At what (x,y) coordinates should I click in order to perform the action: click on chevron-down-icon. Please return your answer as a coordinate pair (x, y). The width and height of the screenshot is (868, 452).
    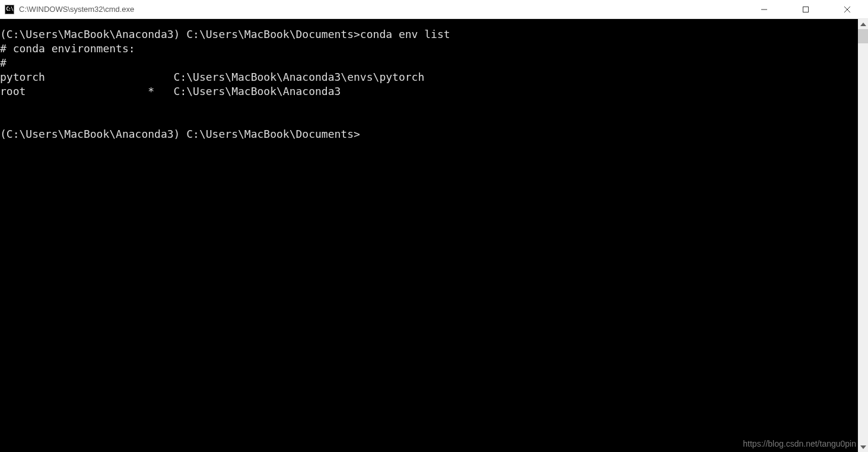
    Looking at the image, I should click on (863, 447).